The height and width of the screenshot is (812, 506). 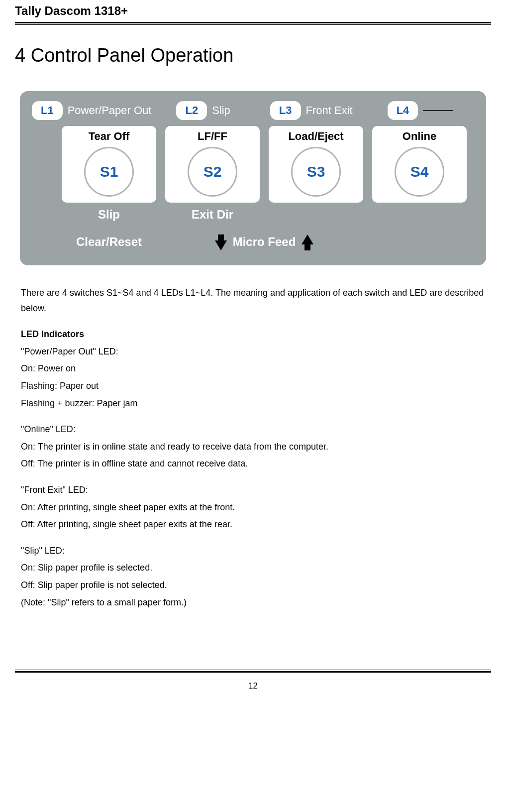 What do you see at coordinates (253, 301) in the screenshot?
I see `intro-paragraph: There are 4 switches S1~S4 and 4 LEDs L1…` at bounding box center [253, 301].